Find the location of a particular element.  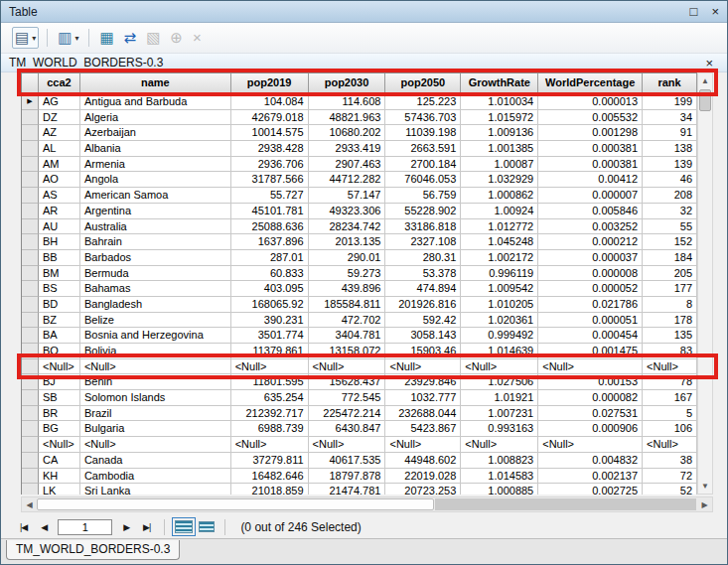

cell-name: Antigua and Barbuda is located at coordinates (156, 102).